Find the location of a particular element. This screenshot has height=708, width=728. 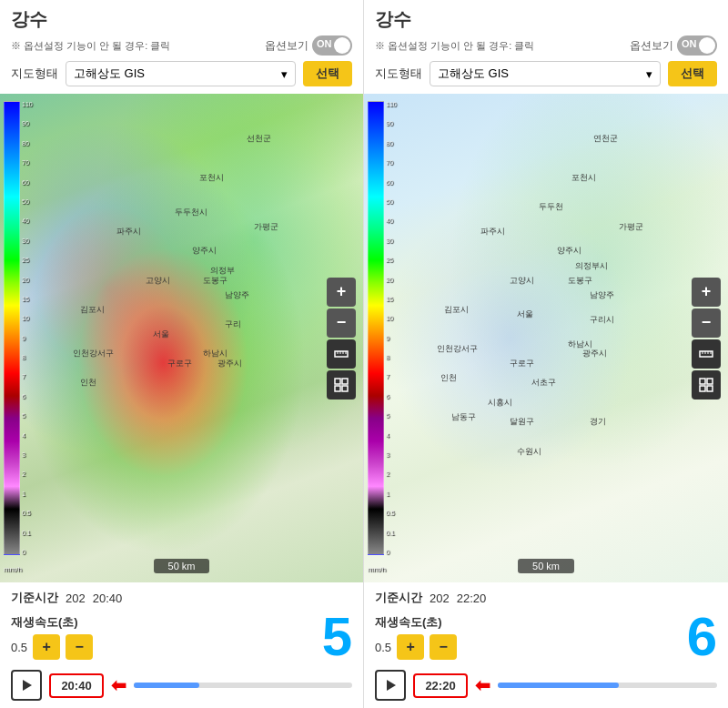

left-map-type-label: 지도형태 is located at coordinates (35, 74).